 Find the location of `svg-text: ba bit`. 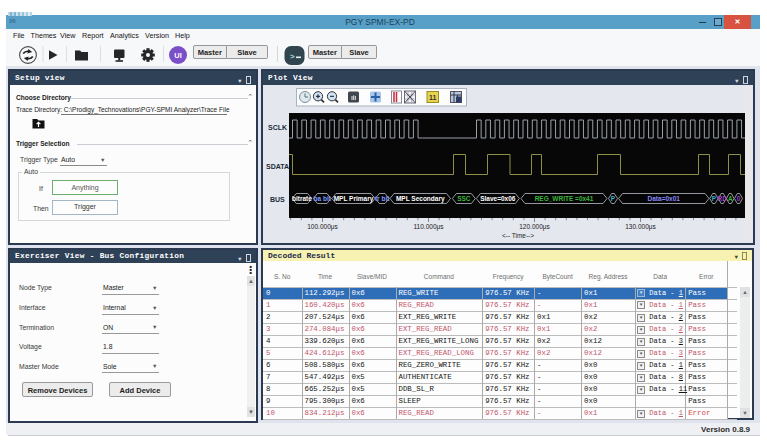

svg-text: ba bit is located at coordinates (322, 198).